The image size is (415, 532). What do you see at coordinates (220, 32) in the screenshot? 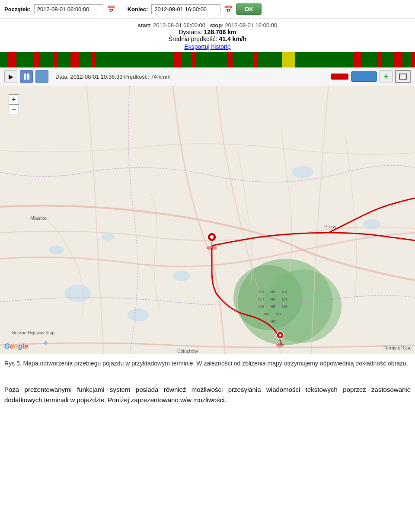
I see `distance-value: 128.706 km` at bounding box center [220, 32].